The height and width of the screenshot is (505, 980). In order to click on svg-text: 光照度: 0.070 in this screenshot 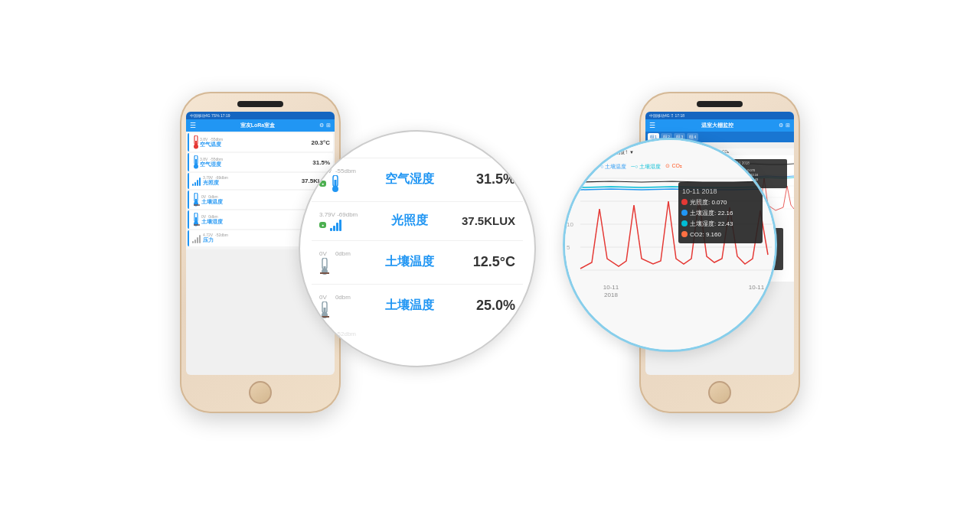, I will do `click(709, 202)`.